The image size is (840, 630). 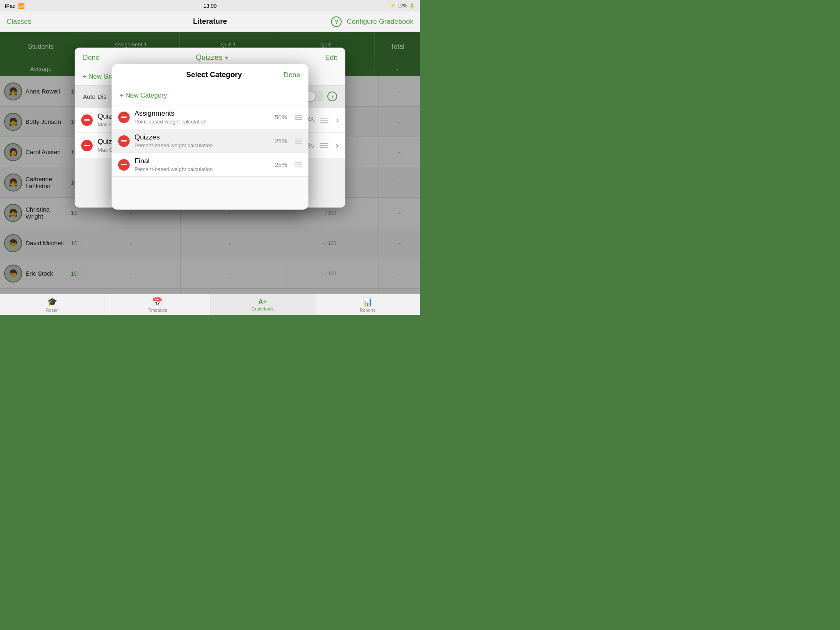 I want to click on status-bar: iPad 📶 13:00 ⚡ 12% 🔋, so click(x=210, y=6).